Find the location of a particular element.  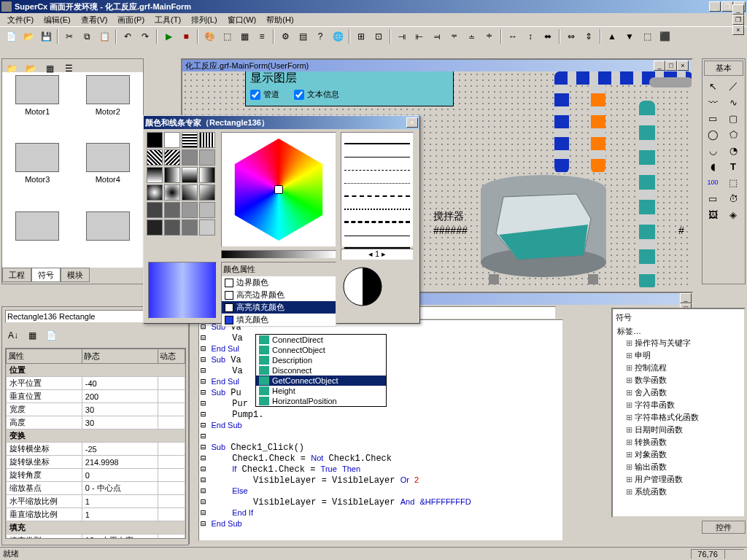

canvas-close: × is located at coordinates (683, 66).